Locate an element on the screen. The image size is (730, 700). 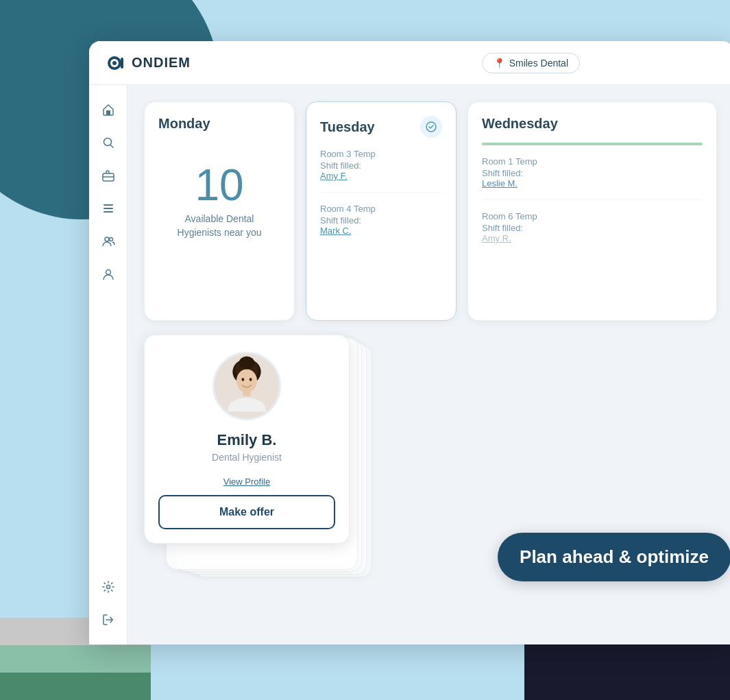
location-pill: 📍 Smiles Dental is located at coordinates (531, 63).